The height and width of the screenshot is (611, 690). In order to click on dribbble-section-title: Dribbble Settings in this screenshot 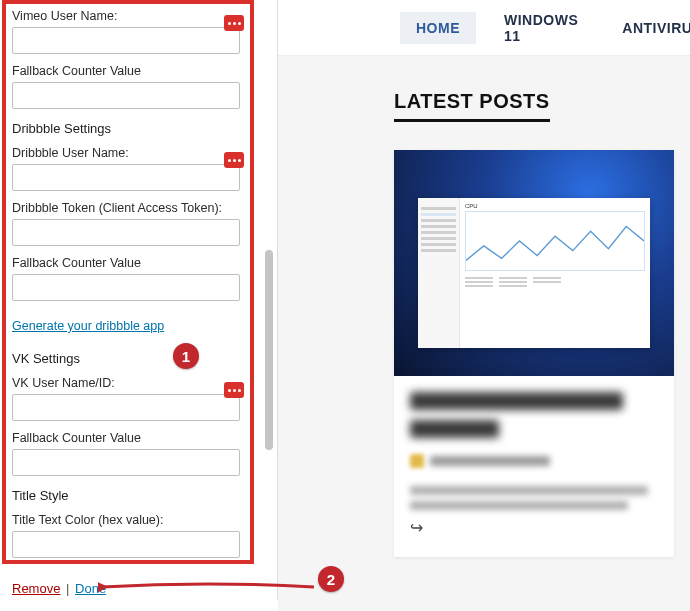, I will do `click(129, 128)`.